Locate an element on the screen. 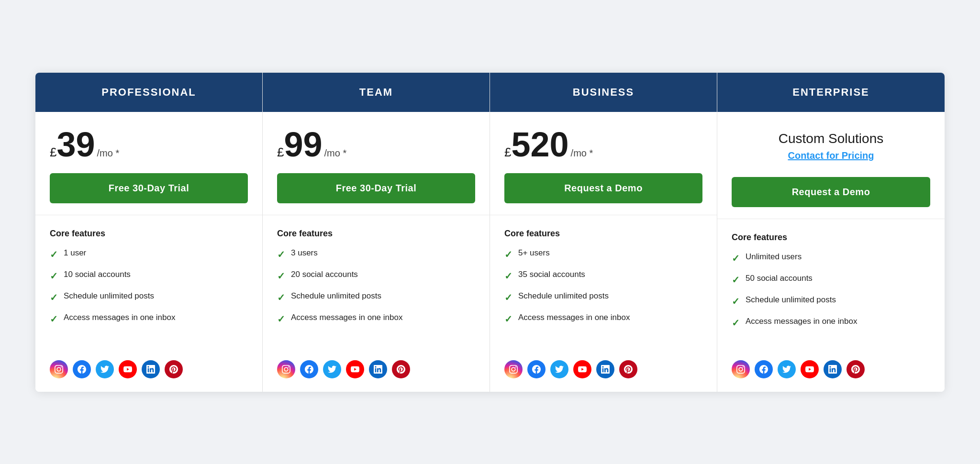 The image size is (980, 464). features-section-team: Core features✓3 users✓20 social accounts… is located at coordinates (376, 283).